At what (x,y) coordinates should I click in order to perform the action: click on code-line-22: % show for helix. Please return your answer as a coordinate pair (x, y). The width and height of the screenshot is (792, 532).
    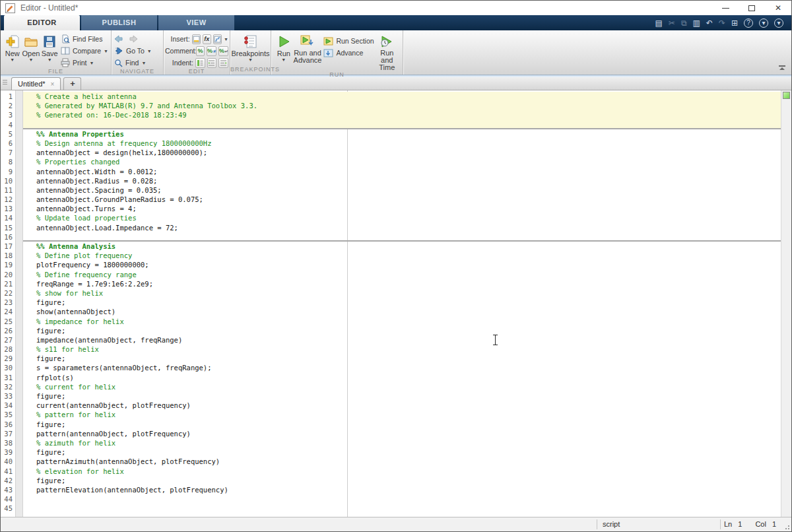
    Looking at the image, I should click on (402, 293).